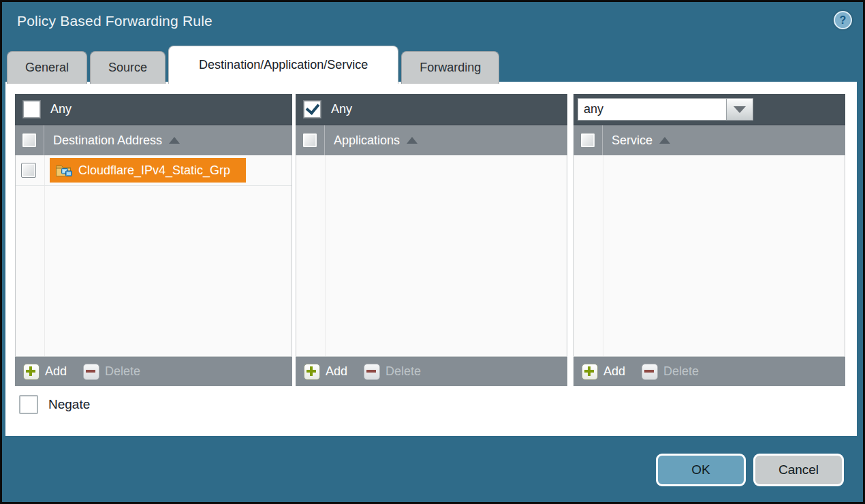  I want to click on tab-bar: General Source Destination/Application/S…, so click(253, 65).